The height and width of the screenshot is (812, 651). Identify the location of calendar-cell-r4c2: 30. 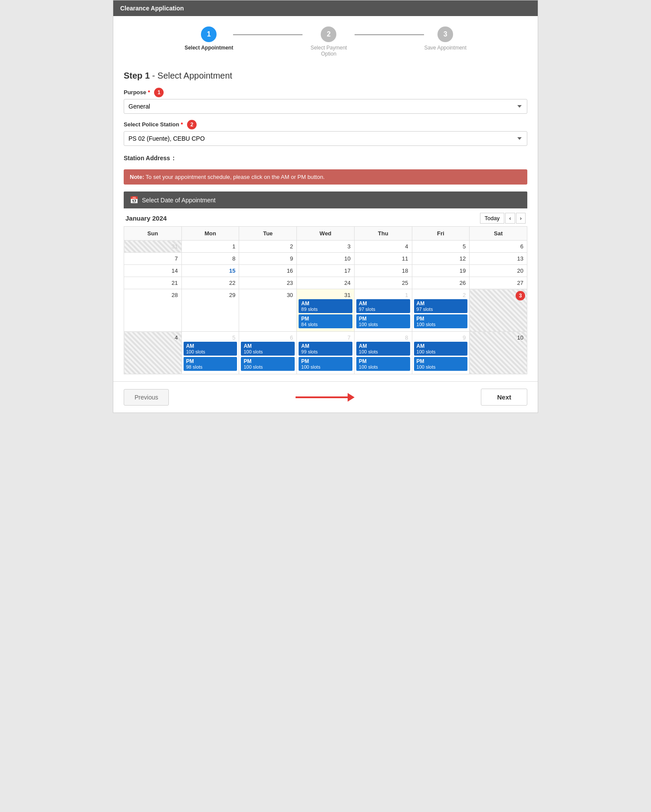
(268, 310).